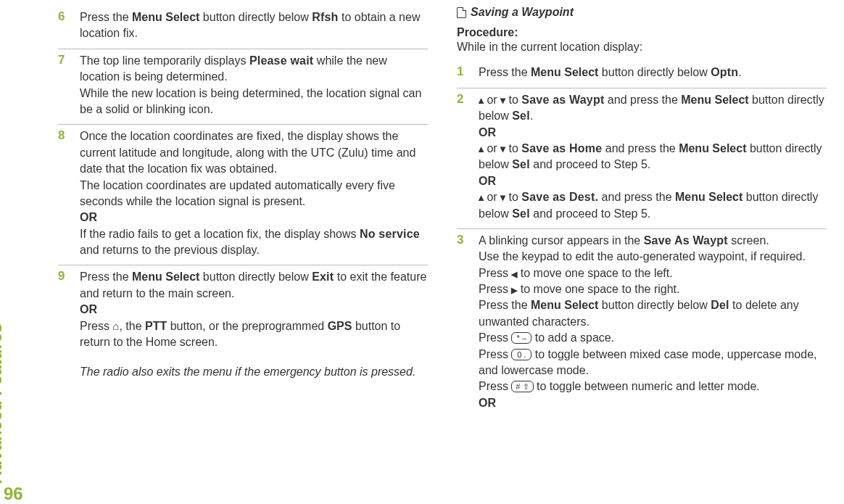 Image resolution: width=844 pixels, height=504 pixels. Describe the element at coordinates (247, 326) in the screenshot. I see `text: button, or the preprogrammed` at that location.